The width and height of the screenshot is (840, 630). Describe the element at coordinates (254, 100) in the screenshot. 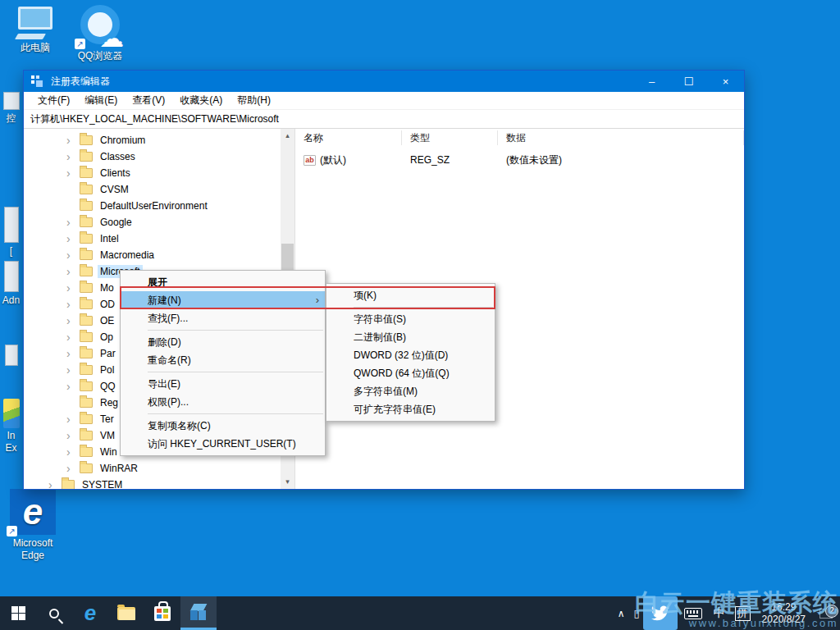

I see `menu-help: 帮助(H)` at that location.